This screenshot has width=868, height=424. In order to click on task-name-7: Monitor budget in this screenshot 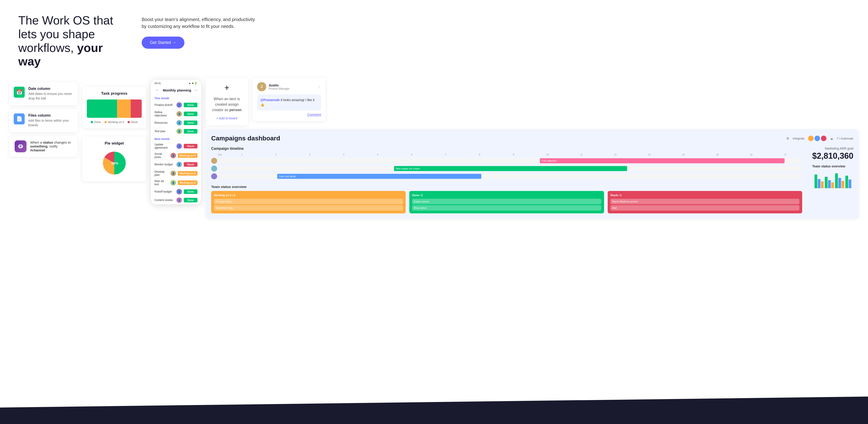, I will do `click(164, 165)`.